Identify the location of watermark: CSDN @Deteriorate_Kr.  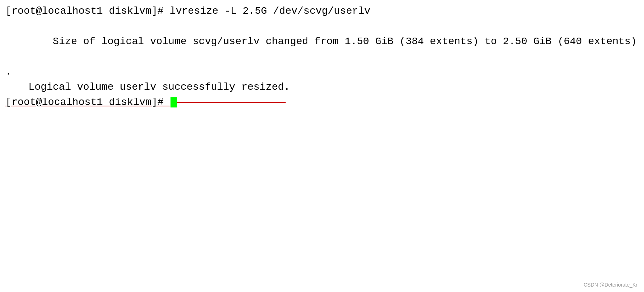
(610, 285).